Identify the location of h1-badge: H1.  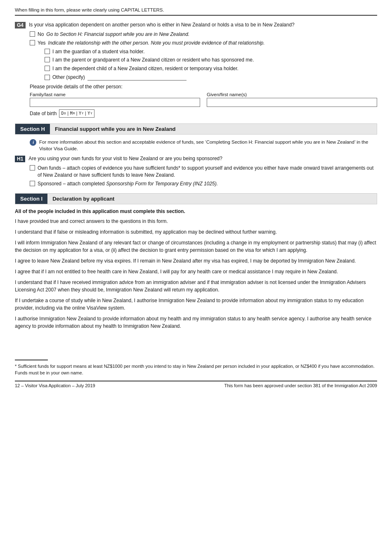
(20, 159).